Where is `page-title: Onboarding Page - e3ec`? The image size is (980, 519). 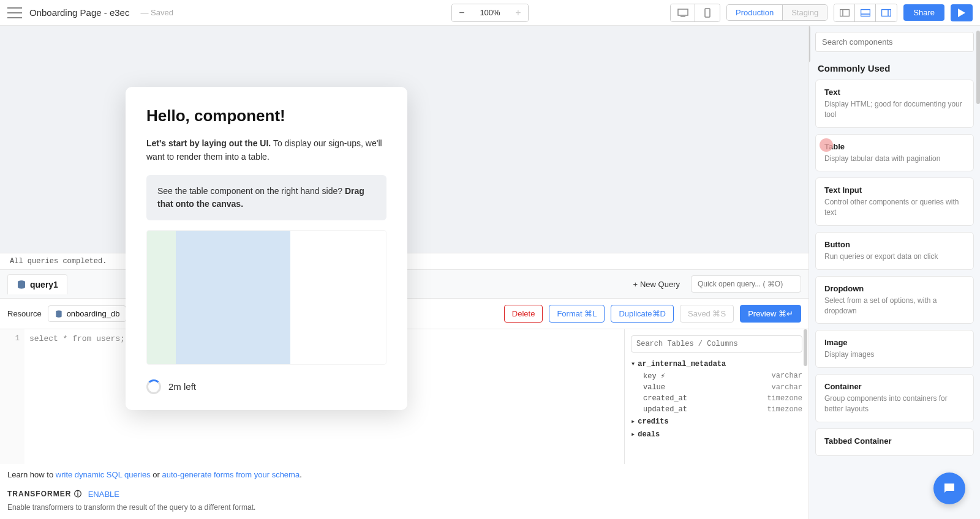
page-title: Onboarding Page - e3ec is located at coordinates (80, 12).